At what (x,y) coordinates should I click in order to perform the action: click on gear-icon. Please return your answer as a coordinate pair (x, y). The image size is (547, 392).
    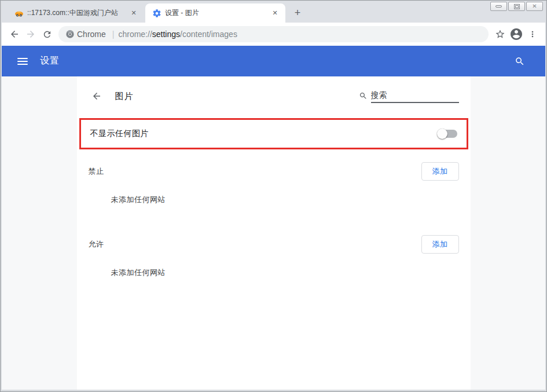
    Looking at the image, I should click on (157, 13).